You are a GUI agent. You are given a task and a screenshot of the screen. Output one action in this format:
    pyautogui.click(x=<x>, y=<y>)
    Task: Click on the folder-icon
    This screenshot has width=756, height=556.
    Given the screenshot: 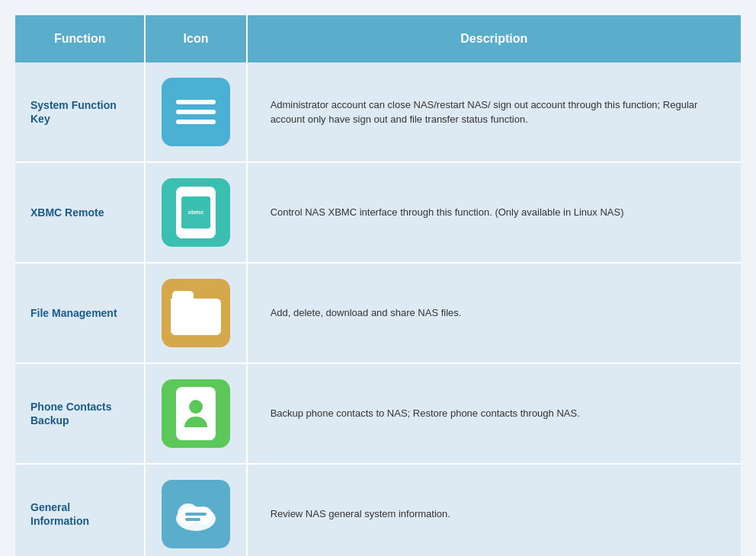 What is the action you would take?
    pyautogui.click(x=196, y=313)
    